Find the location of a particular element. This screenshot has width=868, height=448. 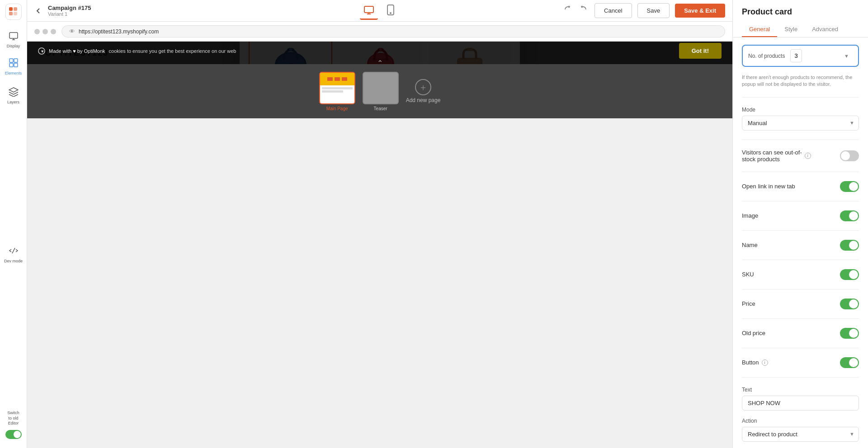

sku-toggle is located at coordinates (849, 275).